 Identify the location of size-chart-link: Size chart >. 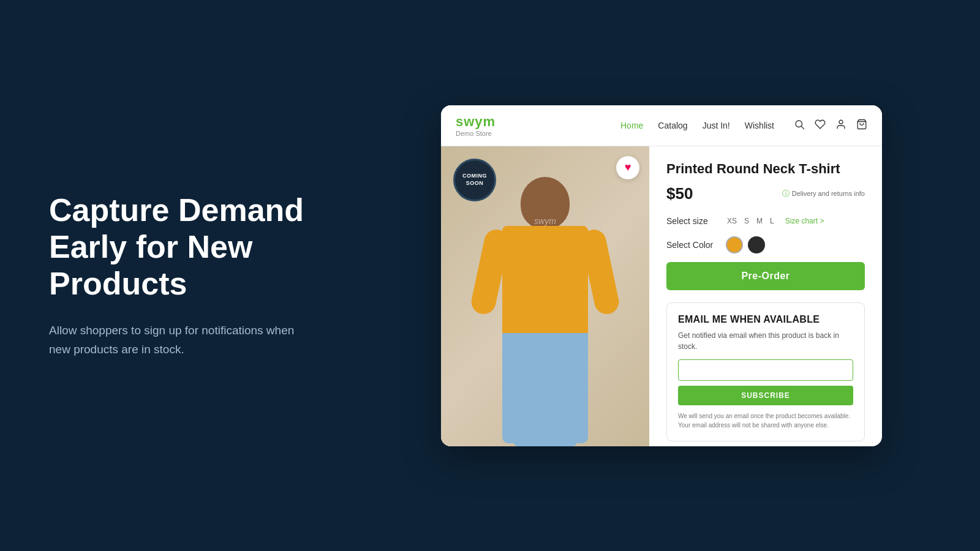
(805, 221).